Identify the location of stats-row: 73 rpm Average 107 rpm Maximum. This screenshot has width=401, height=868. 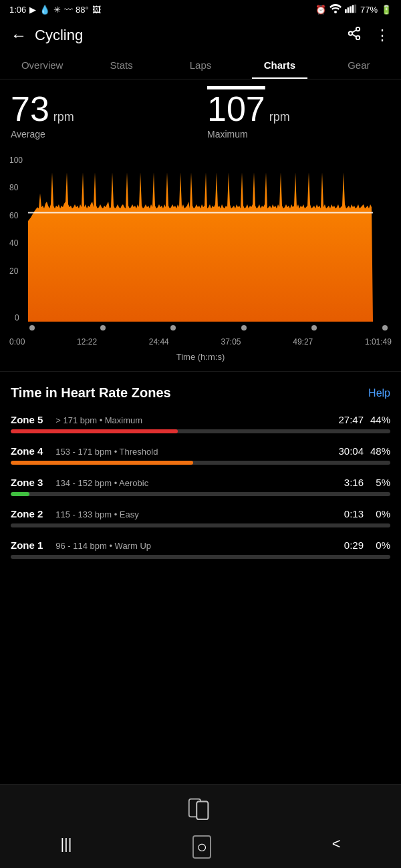
(200, 112).